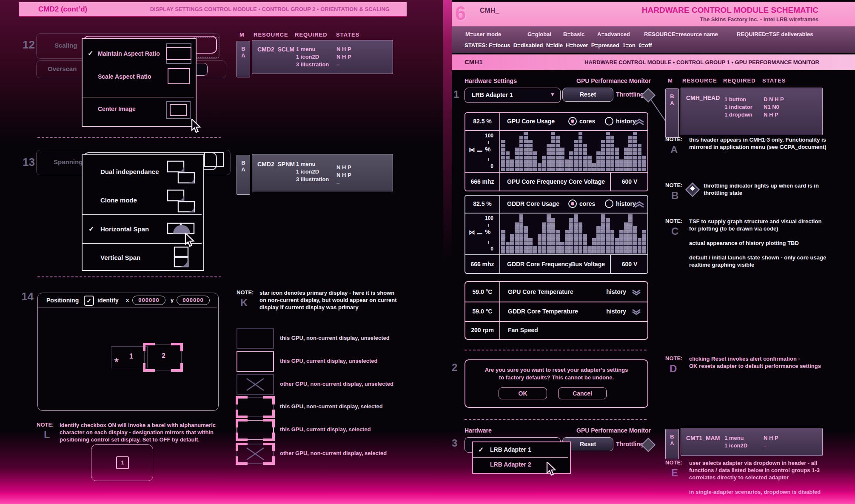 This screenshot has height=504, width=855. I want to click on reset-confirmation-dialog: Are you sure you want to reset your adap…, so click(556, 384).